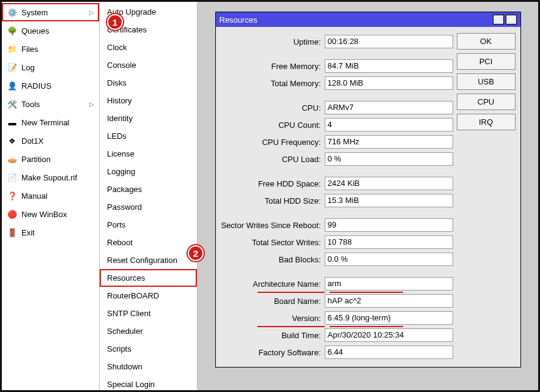  What do you see at coordinates (50, 12) in the screenshot?
I see `main-menu-item: ⚙️System▷` at bounding box center [50, 12].